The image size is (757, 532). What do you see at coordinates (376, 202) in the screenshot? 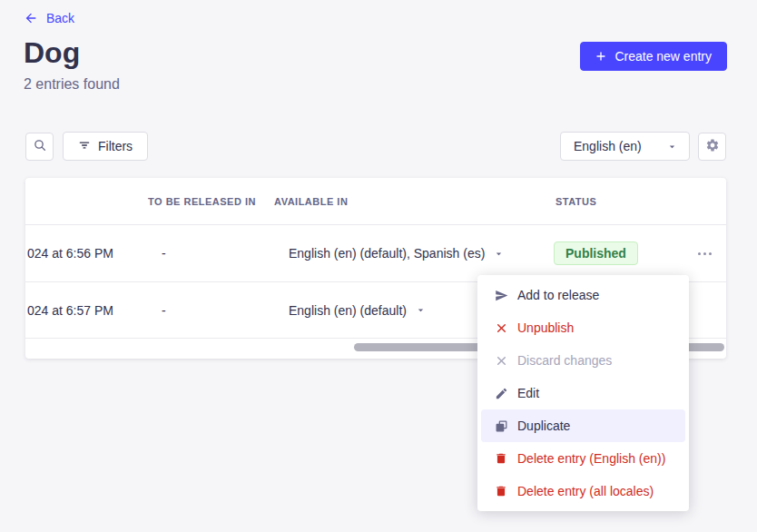
I see `table-header-row: TO BE RELEASED IN AVAILABLE IN STATUS` at bounding box center [376, 202].